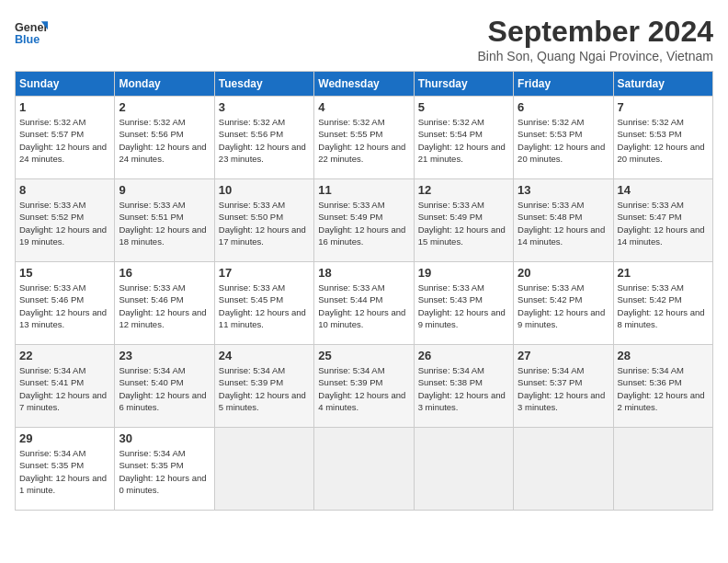 The width and height of the screenshot is (728, 563). Describe the element at coordinates (64, 388) in the screenshot. I see `day-info: Sunrise: 5:34 AMSunset: 5:41 PMDaylight:…` at that location.